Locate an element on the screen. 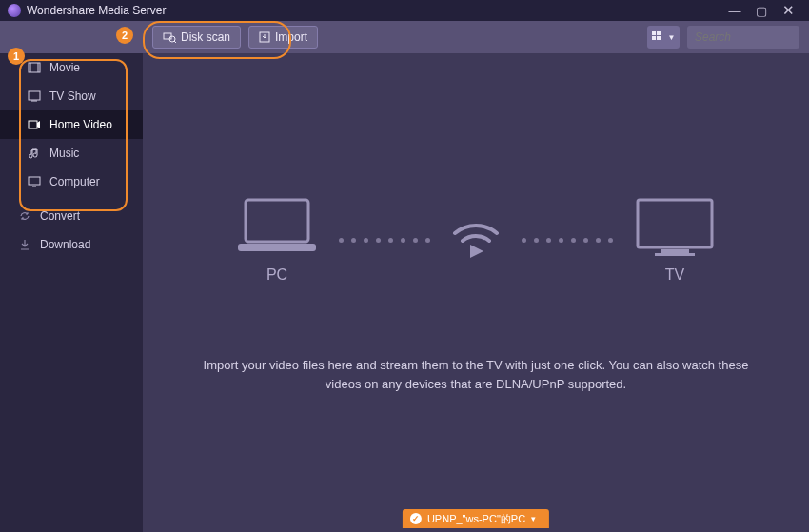  status-bar: ✓ UPNP_"ws-PC"的PC ▾ is located at coordinates (476, 519).